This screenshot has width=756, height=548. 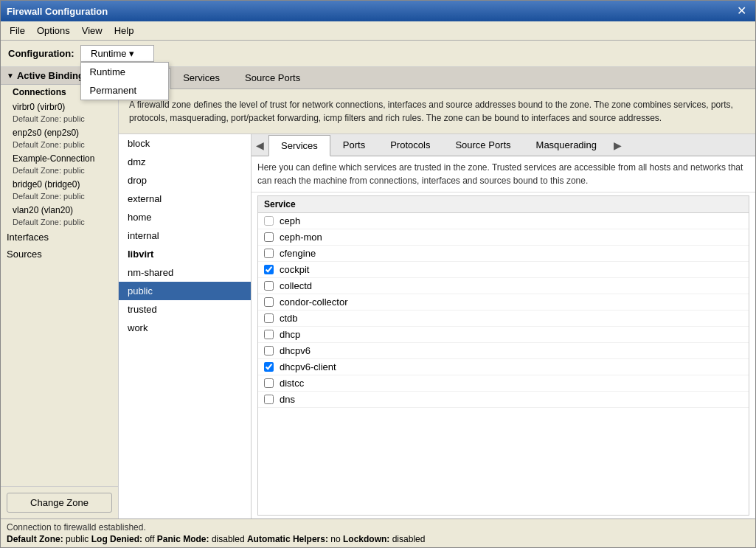 I want to click on service-name-ceph: ceph, so click(x=290, y=221).